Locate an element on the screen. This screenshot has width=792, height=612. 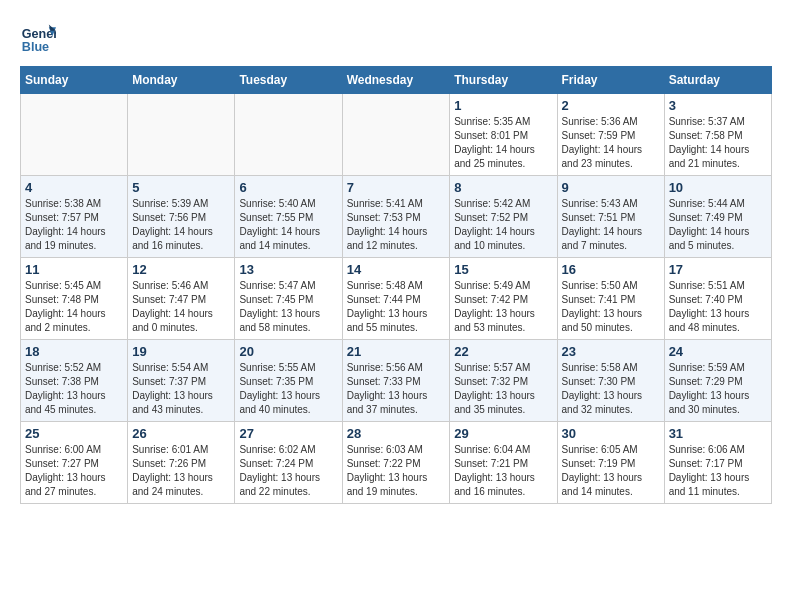
day-info: Sunrise: 5:49 AM Sunset: 7:42 PM Dayligh… is located at coordinates (503, 307).